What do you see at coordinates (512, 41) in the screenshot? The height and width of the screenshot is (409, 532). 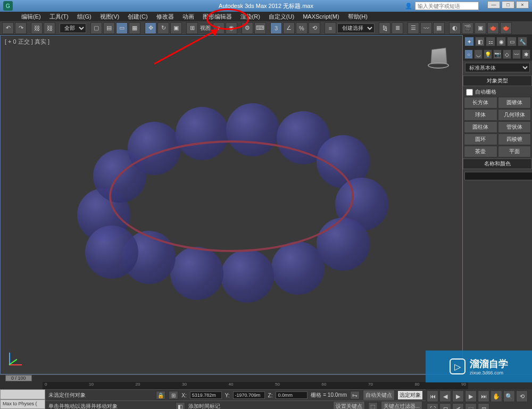 I see `display-tab: ▭` at bounding box center [512, 41].